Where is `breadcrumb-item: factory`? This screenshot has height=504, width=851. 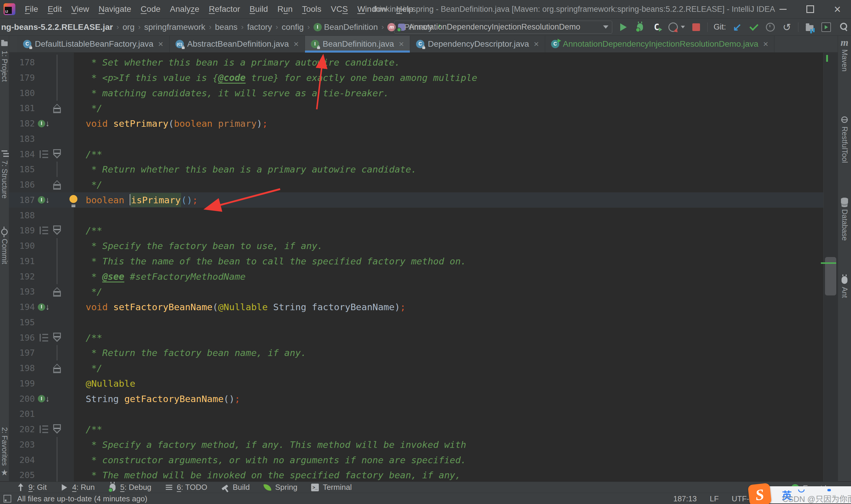
breadcrumb-item: factory is located at coordinates (259, 27).